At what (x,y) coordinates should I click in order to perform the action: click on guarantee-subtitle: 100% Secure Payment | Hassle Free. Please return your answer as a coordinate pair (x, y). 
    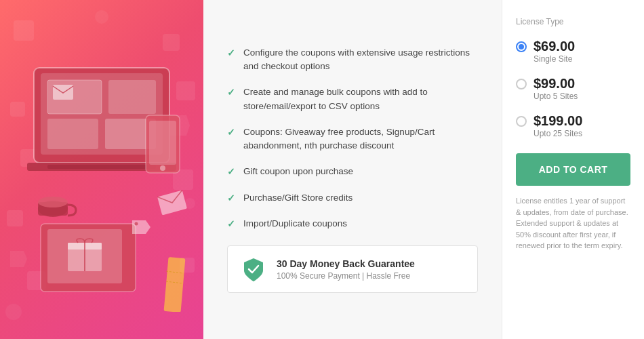
    Looking at the image, I should click on (346, 276).